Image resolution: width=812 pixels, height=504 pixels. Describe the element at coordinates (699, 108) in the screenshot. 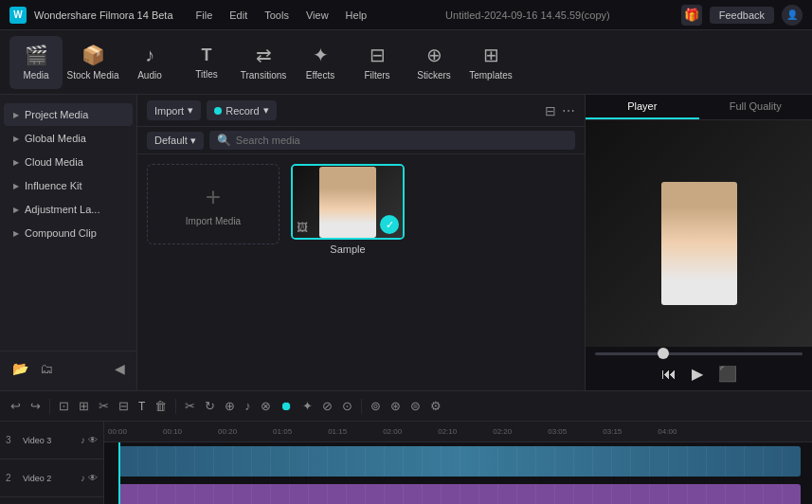

I see `preview-tabs: Player Full Quality` at that location.